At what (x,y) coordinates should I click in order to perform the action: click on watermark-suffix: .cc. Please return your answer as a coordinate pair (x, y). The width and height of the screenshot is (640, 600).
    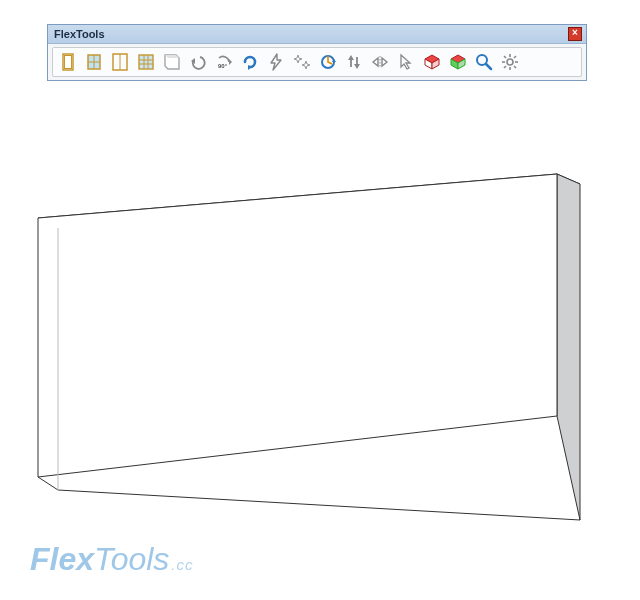
    Looking at the image, I should click on (181, 564).